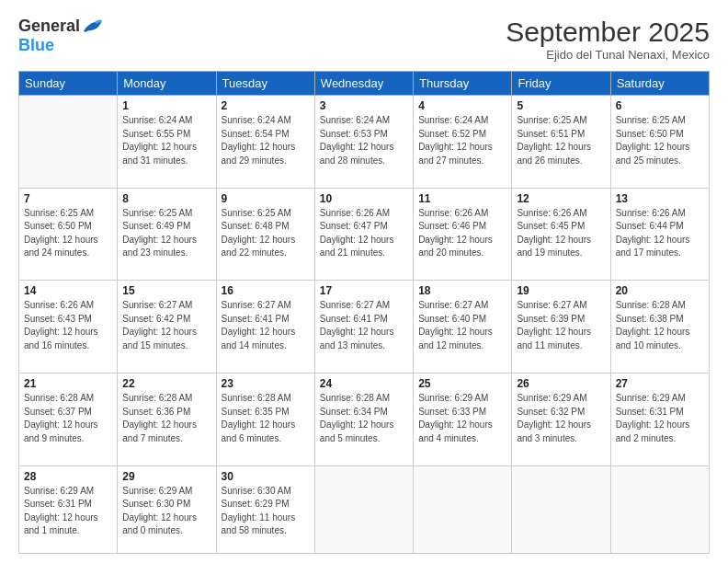  What do you see at coordinates (364, 84) in the screenshot?
I see `calendar-header-row: SundayMondayTuesdayWednesdayThursdayFrid…` at bounding box center [364, 84].